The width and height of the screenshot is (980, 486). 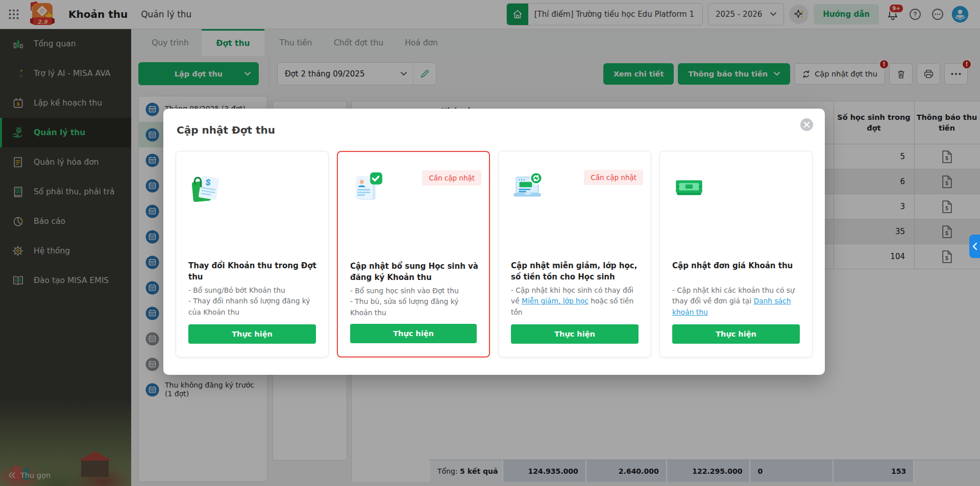 What do you see at coordinates (528, 188) in the screenshot?
I see `laptop-sync-icon` at bounding box center [528, 188].